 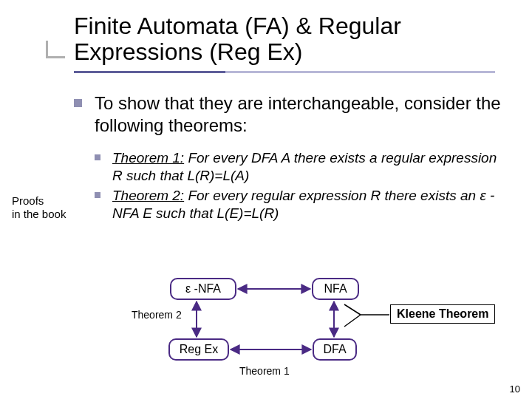 I want to click on bullet-level1: To show that they are interchangeable, c…, so click(x=292, y=114).